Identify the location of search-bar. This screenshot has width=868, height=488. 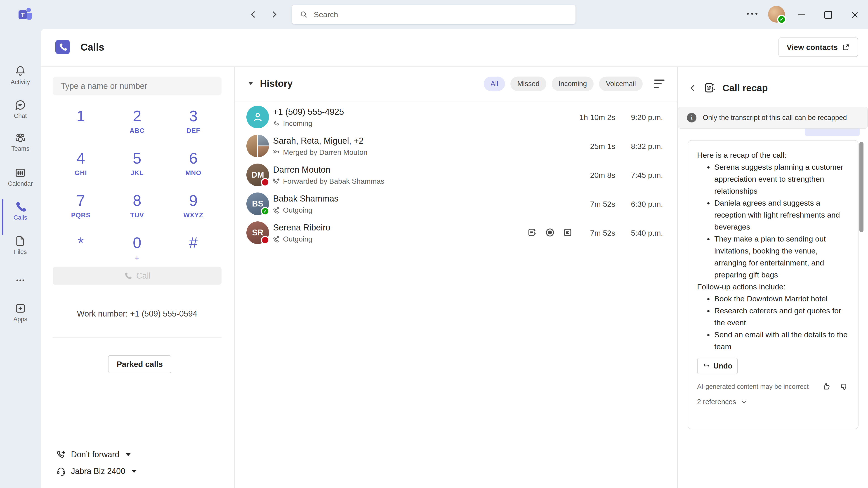
(434, 14).